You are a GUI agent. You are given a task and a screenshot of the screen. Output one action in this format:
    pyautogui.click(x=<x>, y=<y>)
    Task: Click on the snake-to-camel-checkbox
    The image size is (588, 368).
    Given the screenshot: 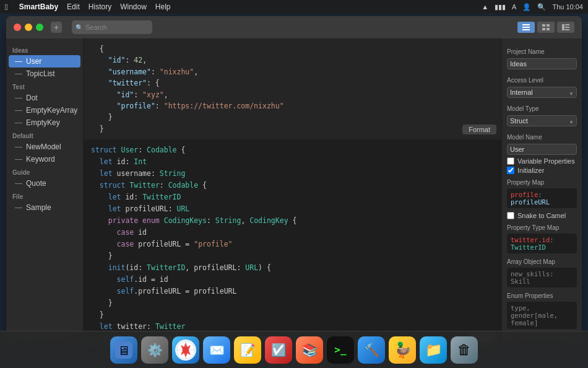 What is the action you would take?
    pyautogui.click(x=511, y=216)
    